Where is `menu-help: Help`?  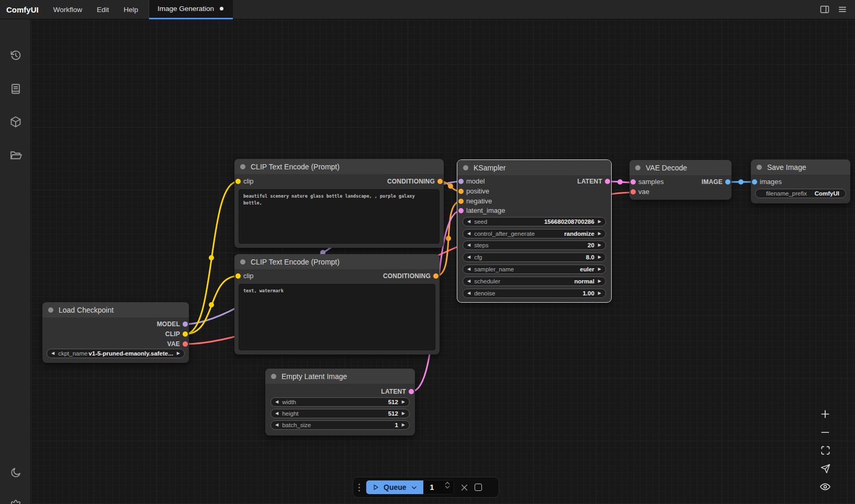
menu-help: Help is located at coordinates (131, 9).